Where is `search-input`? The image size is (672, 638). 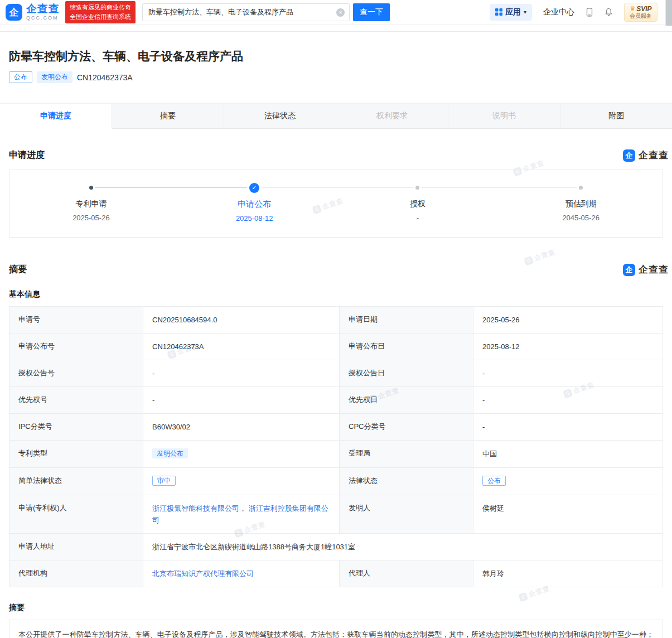
search-input is located at coordinates (246, 12).